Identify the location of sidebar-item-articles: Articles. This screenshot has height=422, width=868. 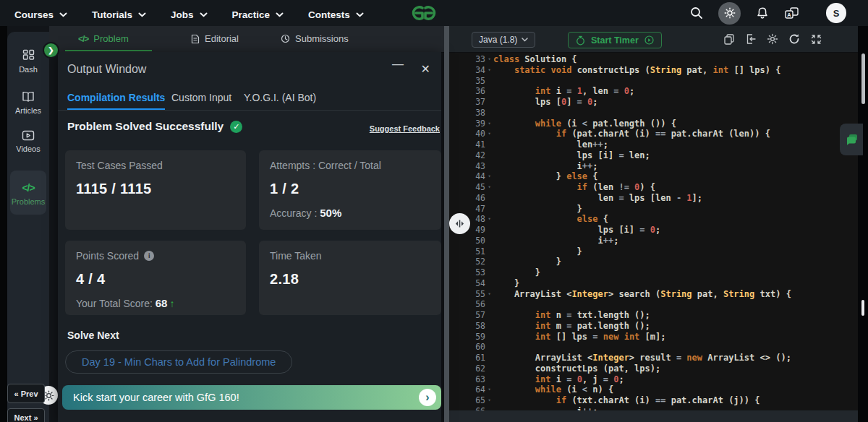
(28, 103).